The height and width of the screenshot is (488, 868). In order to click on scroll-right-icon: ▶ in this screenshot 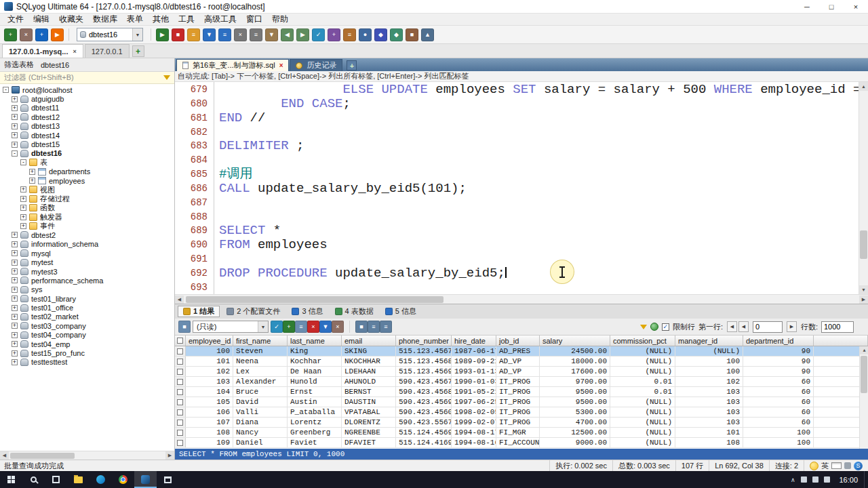, I will do `click(170, 455)`.